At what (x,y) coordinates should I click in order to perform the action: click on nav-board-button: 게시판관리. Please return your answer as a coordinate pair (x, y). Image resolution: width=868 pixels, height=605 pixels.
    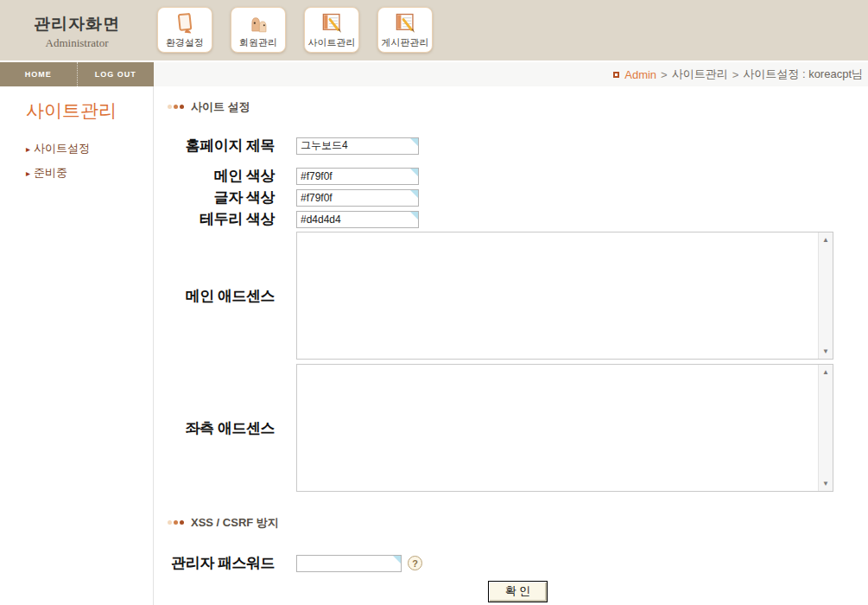
    Looking at the image, I should click on (405, 29).